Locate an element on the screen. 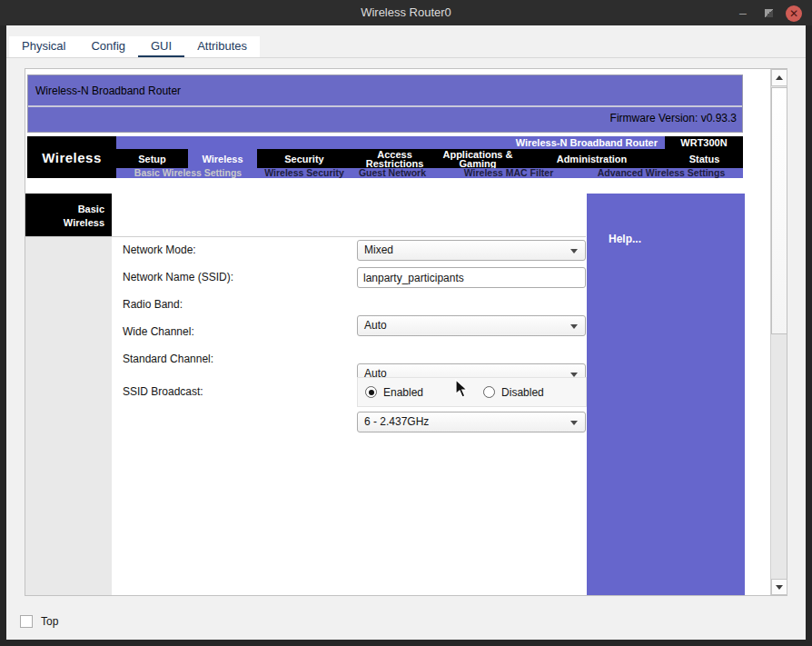 This screenshot has height=646, width=812. nav-item-wireless: Wireless is located at coordinates (223, 158).